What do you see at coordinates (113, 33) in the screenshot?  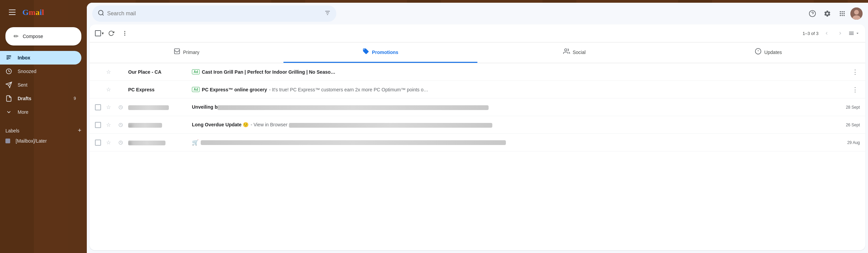 I see `toolbar-left: ▾` at bounding box center [113, 33].